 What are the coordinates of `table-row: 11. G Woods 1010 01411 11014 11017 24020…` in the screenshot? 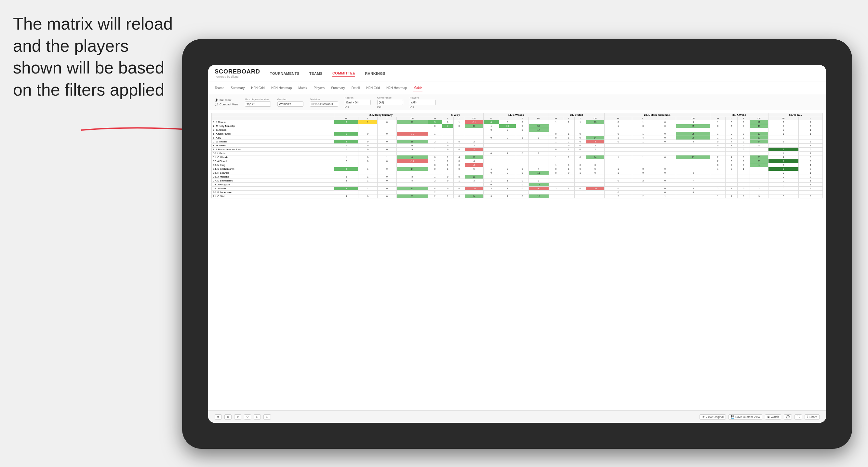 It's located at (517, 157).